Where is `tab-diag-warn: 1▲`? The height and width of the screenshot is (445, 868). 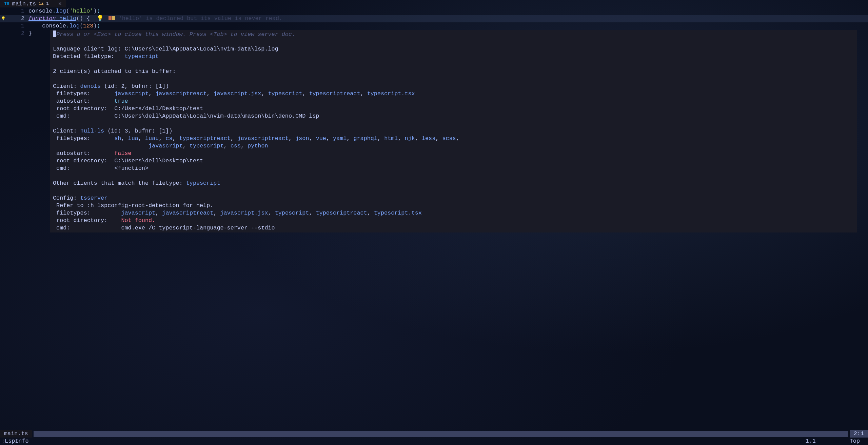 tab-diag-warn: 1▲ is located at coordinates (41, 4).